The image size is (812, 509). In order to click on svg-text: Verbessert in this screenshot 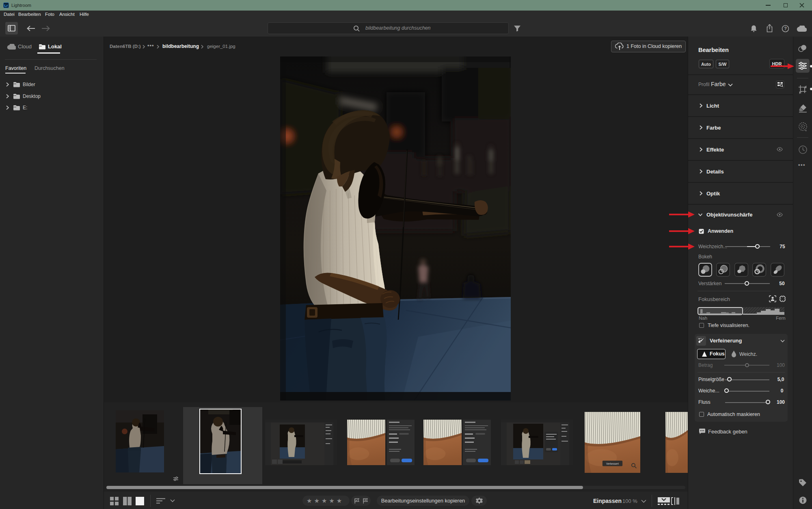, I will do `click(612, 464)`.